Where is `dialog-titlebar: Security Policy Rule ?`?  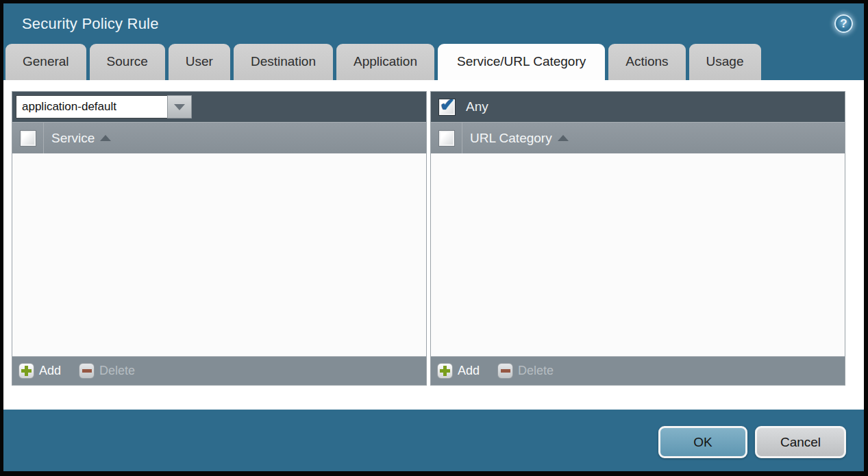 dialog-titlebar: Security Policy Rule ? is located at coordinates (434, 23).